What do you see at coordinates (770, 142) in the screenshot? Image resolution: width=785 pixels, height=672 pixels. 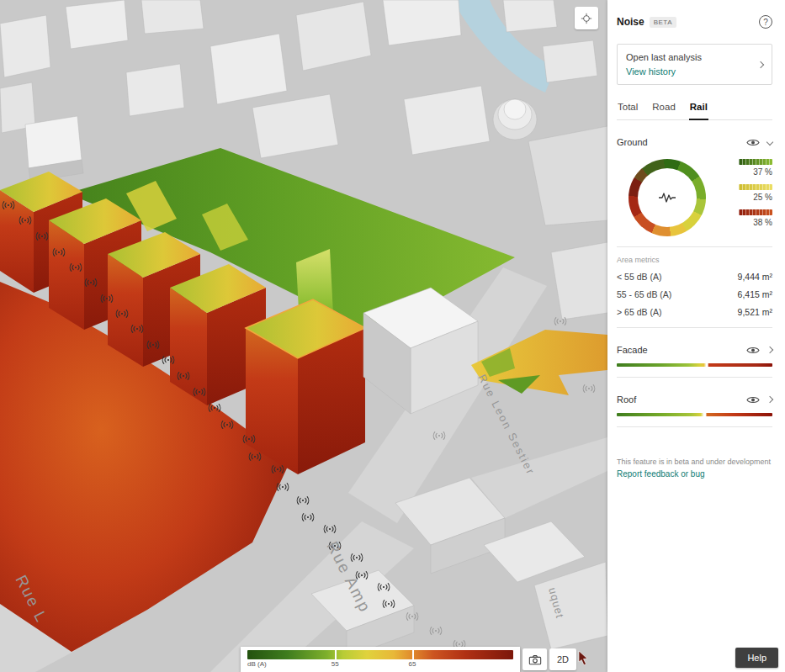 I see `chevron-down-icon` at bounding box center [770, 142].